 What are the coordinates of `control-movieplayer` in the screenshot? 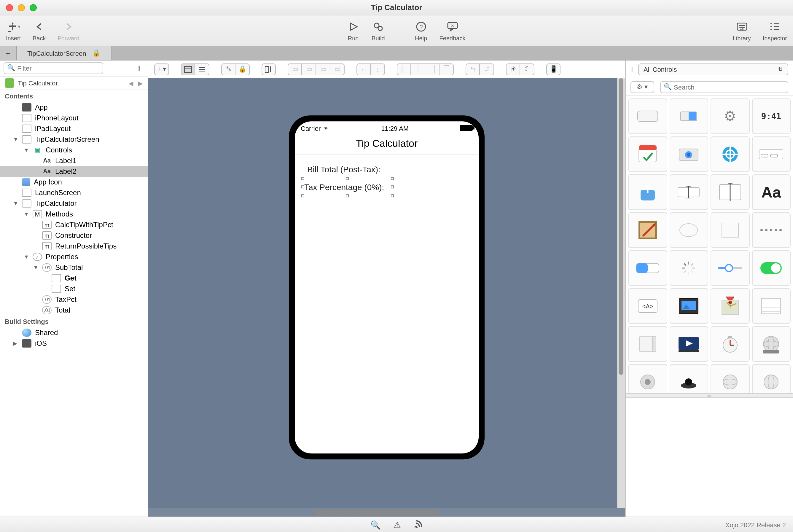 It's located at (689, 344).